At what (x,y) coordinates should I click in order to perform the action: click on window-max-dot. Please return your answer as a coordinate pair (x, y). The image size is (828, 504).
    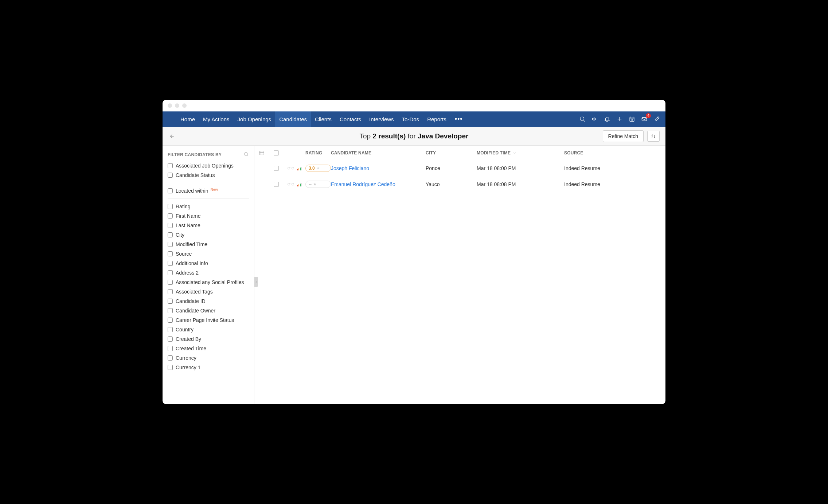
    Looking at the image, I should click on (184, 106).